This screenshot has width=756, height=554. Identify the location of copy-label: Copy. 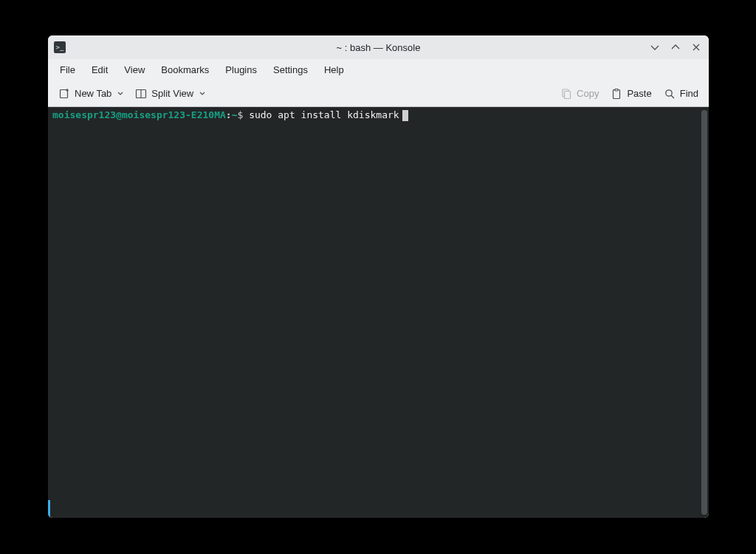
(588, 93).